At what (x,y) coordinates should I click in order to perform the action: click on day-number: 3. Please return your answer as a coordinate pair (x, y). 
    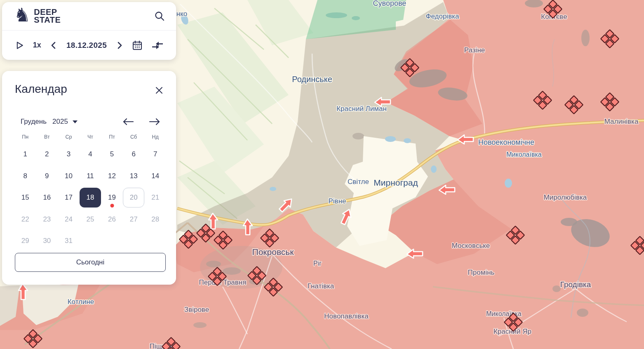
    Looking at the image, I should click on (68, 154).